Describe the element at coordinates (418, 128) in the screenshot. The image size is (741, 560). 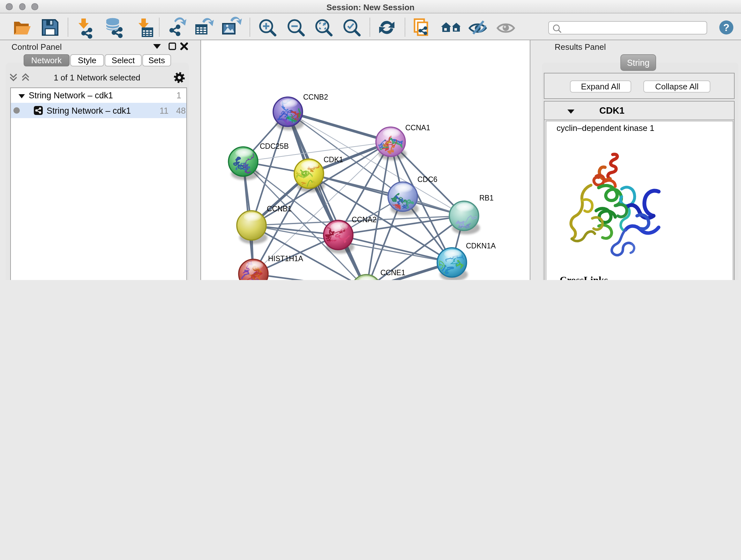
I see `svg-text: CCNA1` at that location.